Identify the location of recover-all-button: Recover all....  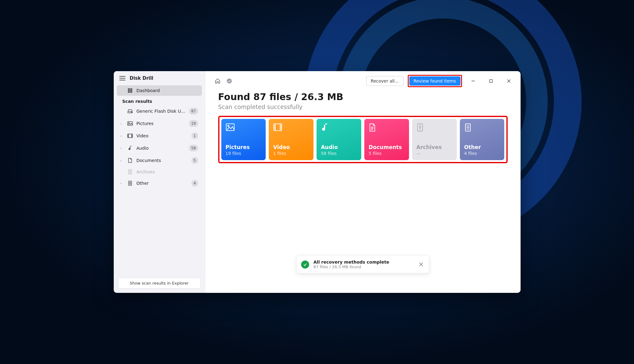
(385, 81).